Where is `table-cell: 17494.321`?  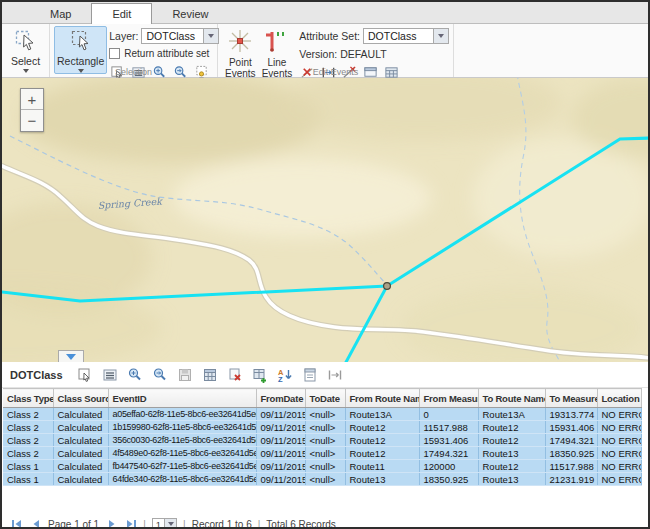 table-cell: 17494.321 is located at coordinates (571, 440).